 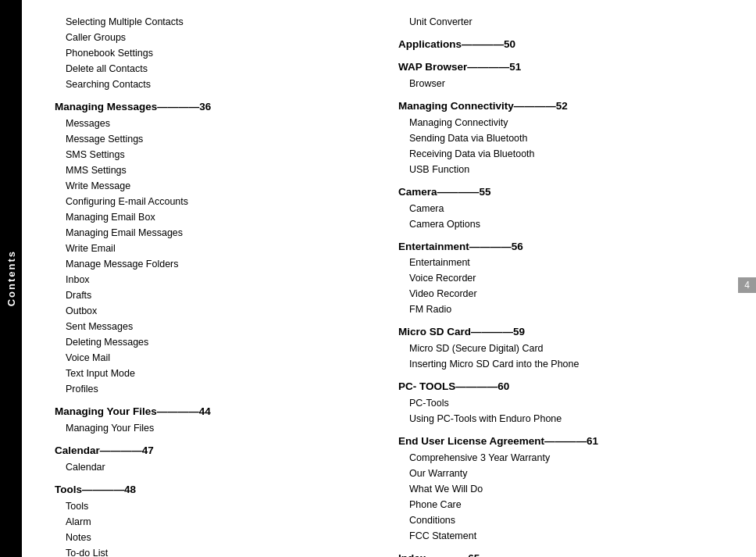 What do you see at coordinates (561, 520) in the screenshot?
I see `list-item: Conditions` at bounding box center [561, 520].